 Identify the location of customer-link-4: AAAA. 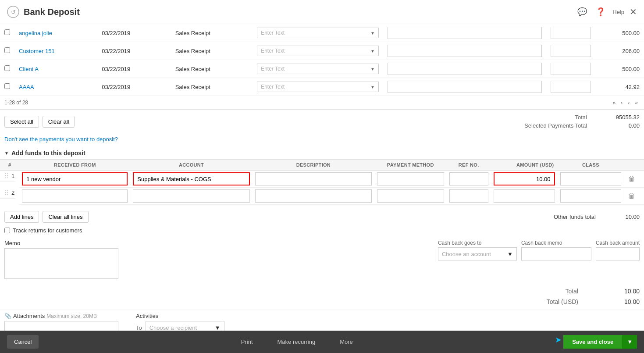
(26, 87).